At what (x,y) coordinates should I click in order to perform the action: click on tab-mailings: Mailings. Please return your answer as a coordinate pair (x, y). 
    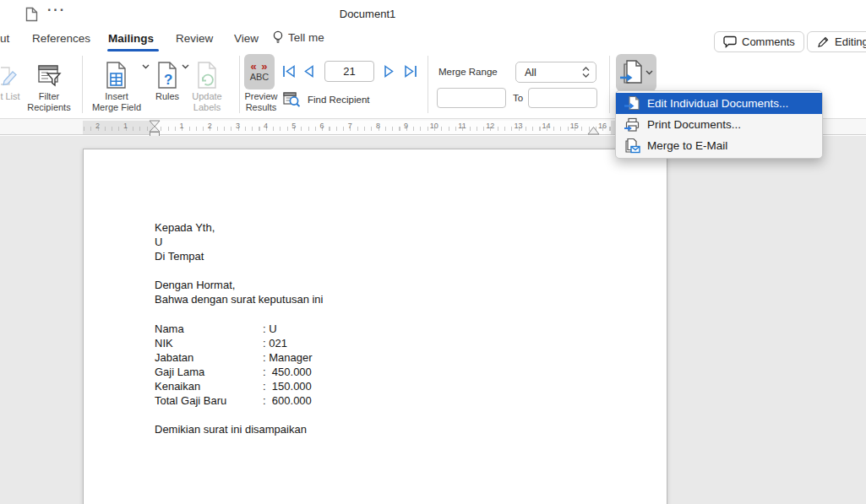
    Looking at the image, I should click on (131, 39).